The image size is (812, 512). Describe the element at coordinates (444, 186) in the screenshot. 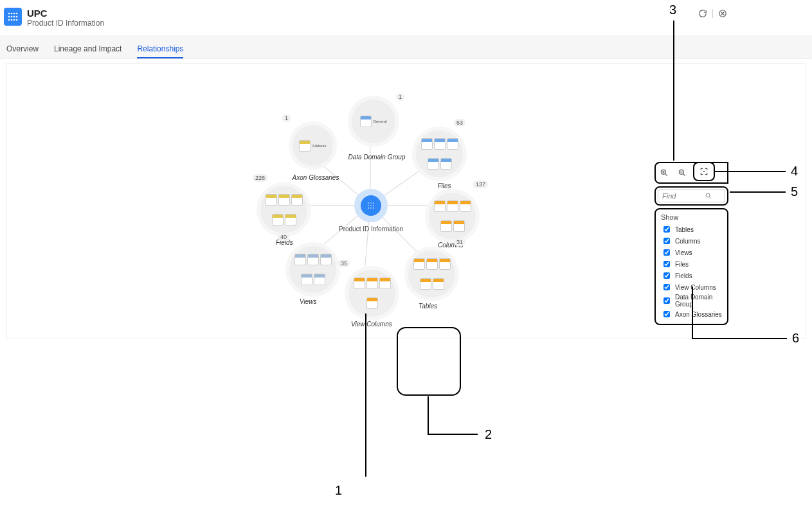

I see `label-files: Files` at that location.